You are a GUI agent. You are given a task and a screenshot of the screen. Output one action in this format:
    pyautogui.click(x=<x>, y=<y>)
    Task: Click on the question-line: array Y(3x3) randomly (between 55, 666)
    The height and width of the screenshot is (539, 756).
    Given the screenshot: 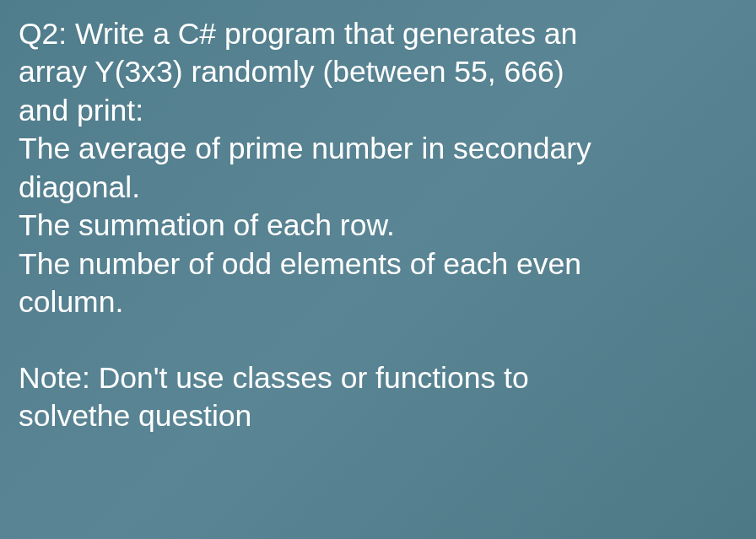 What is the action you would take?
    pyautogui.click(x=378, y=73)
    